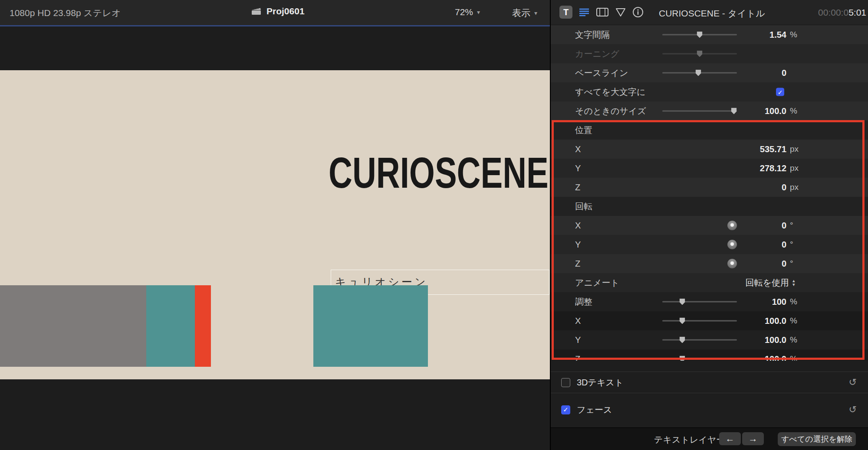 This screenshot has height=450, width=868. I want to click on zoom-dropdown: 72% ▾, so click(467, 12).